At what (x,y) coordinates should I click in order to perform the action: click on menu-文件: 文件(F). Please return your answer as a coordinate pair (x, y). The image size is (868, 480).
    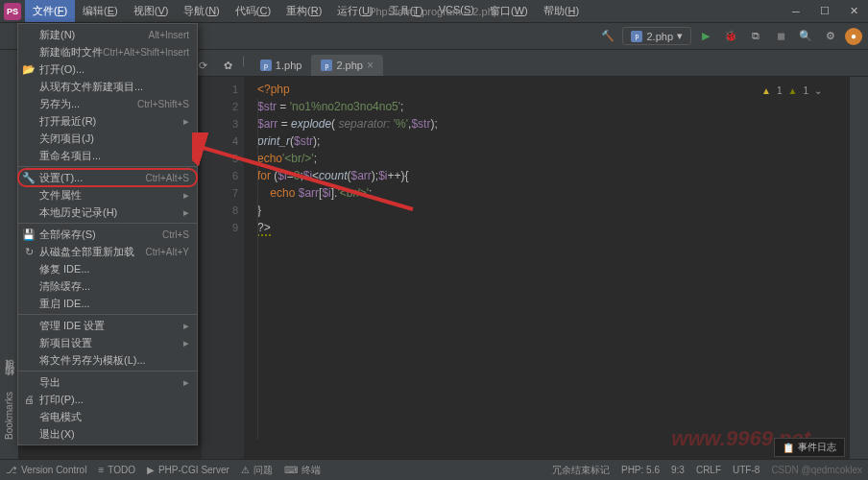
    Looking at the image, I should click on (50, 12).